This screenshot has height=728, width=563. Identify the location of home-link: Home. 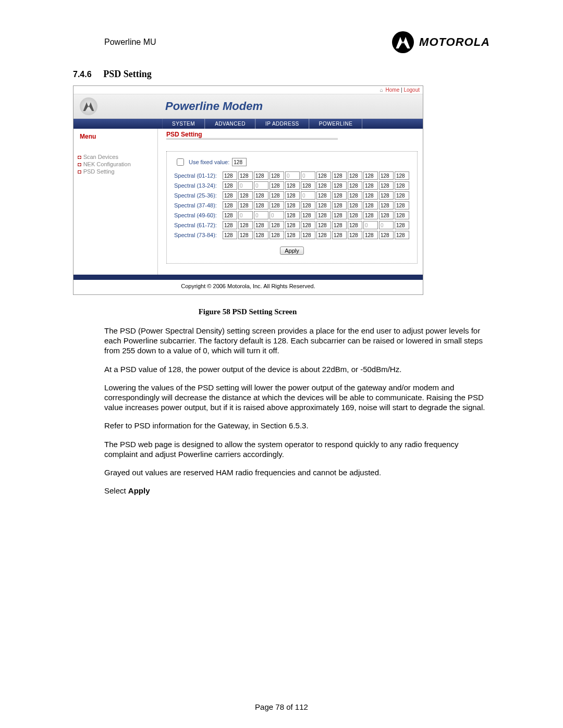
(393, 90).